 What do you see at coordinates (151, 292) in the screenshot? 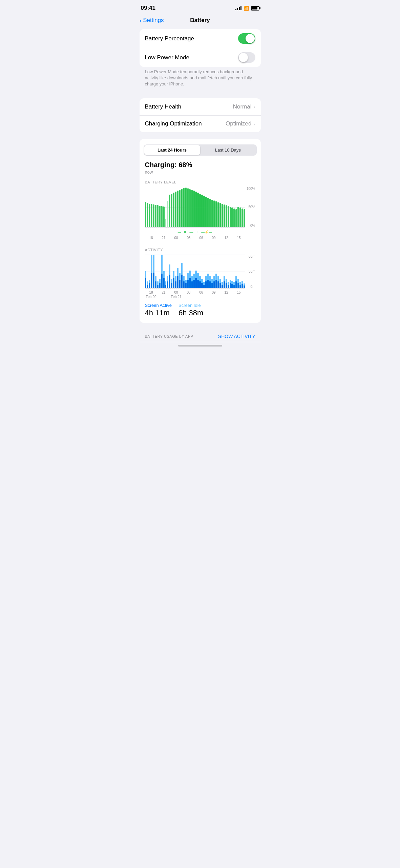
I see `activity-x-axis-label: 18` at bounding box center [151, 292].